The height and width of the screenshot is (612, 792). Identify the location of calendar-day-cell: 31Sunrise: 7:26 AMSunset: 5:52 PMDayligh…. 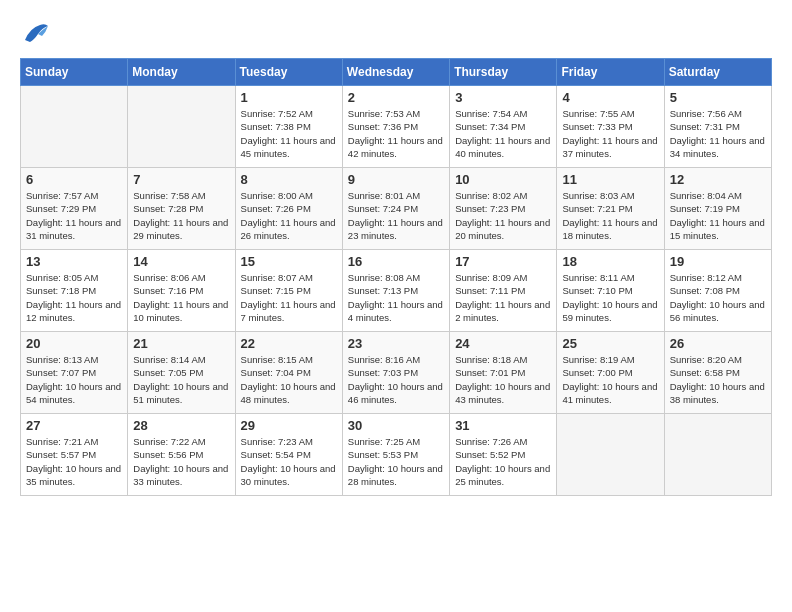
(504, 455).